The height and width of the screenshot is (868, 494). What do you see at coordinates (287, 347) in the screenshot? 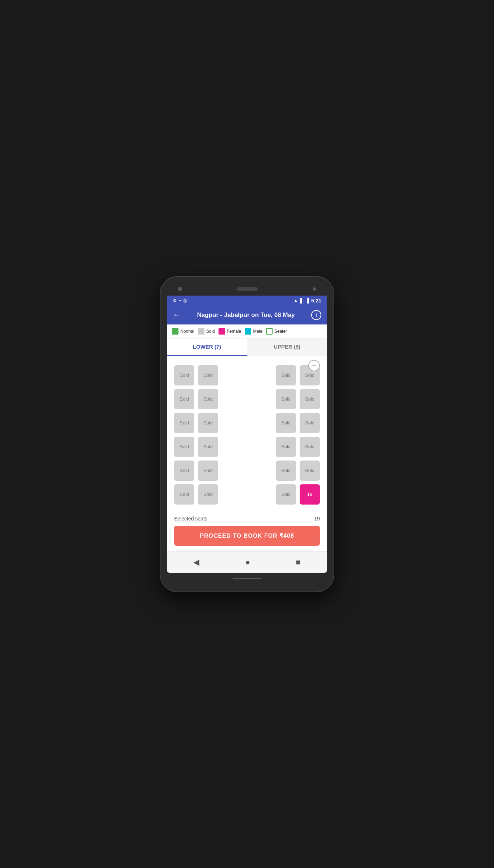
I see `tab-upper: UPPER (5)` at bounding box center [287, 347].